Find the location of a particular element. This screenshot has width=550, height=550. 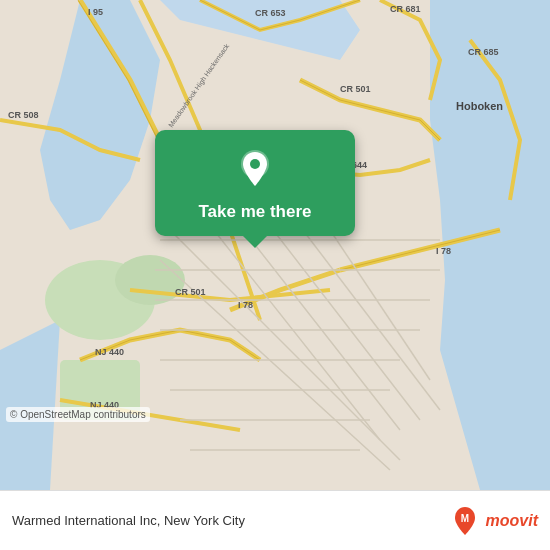

location-address: Warmed International Inc, New York City is located at coordinates (226, 520).